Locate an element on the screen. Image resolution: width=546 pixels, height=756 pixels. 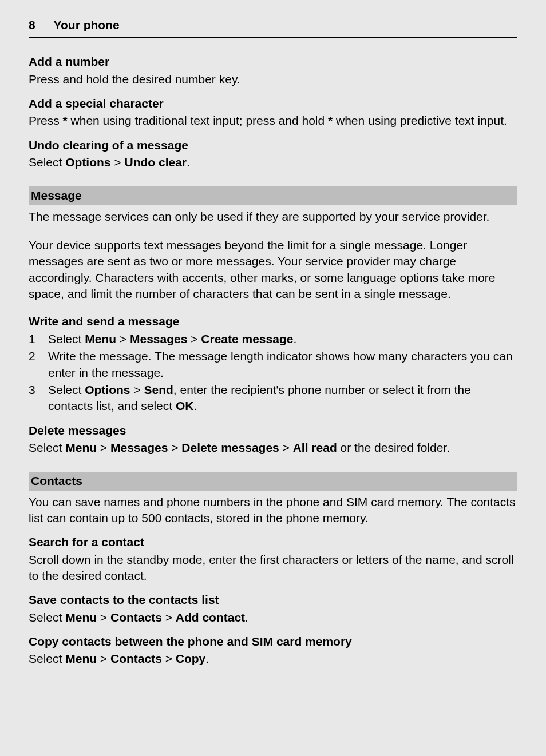
text-delete-messages: Select Menu > Messages > Delete messages… is located at coordinates (273, 448).